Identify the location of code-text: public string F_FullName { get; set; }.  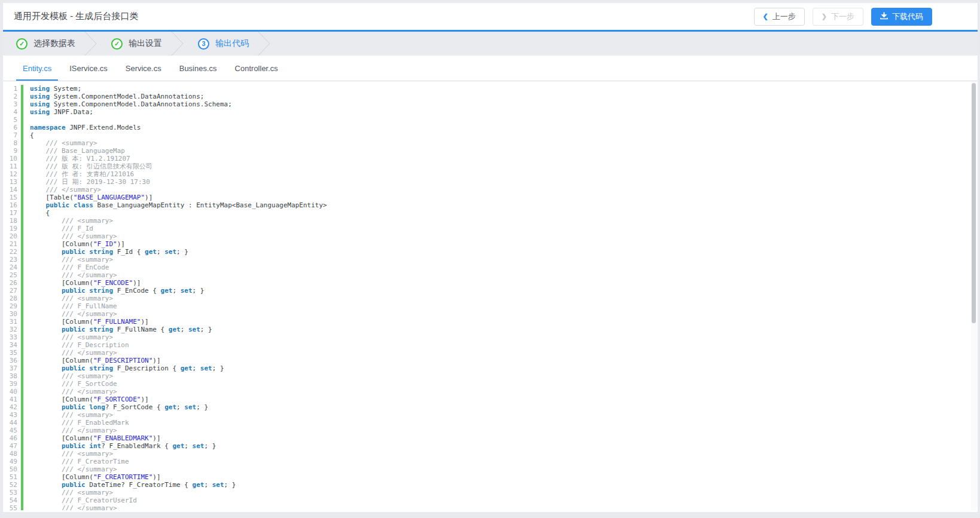
(118, 330).